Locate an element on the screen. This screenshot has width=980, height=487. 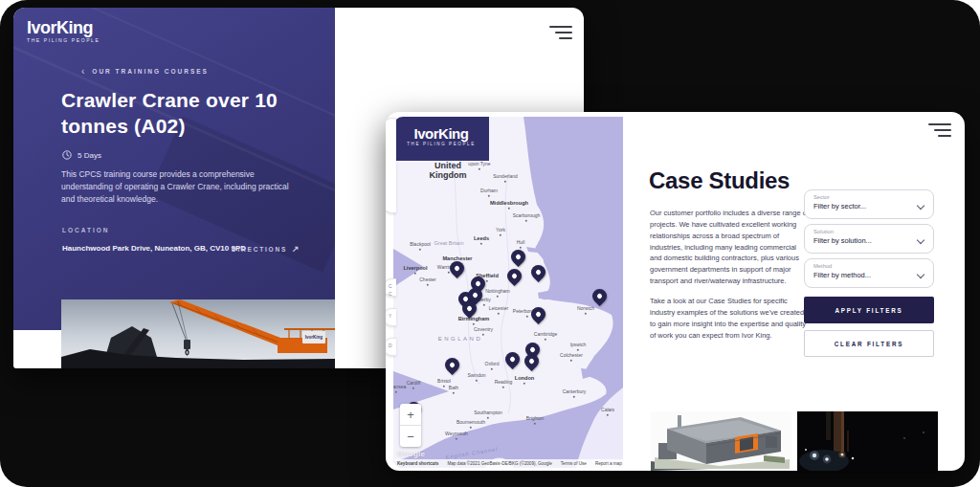
directions-label: DIRECTIONS is located at coordinates (259, 249).